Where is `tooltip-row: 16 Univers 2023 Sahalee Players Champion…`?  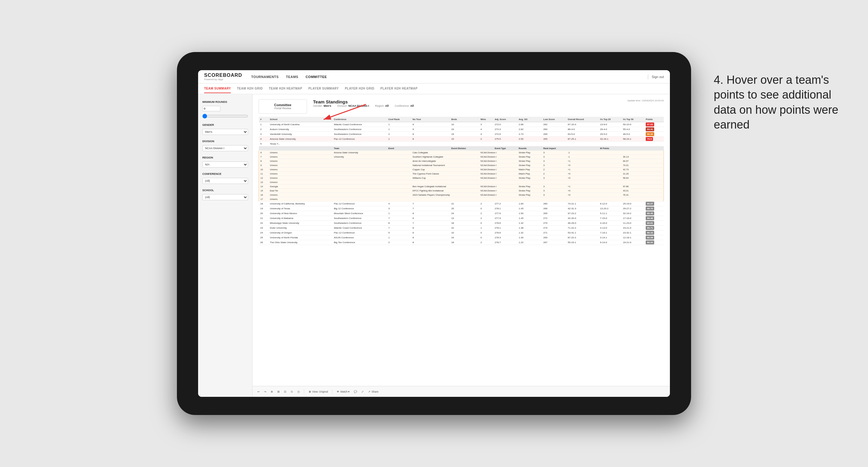 tooltip-row: 16 Univers 2023 Sahalee Players Champion… is located at coordinates (461, 195).